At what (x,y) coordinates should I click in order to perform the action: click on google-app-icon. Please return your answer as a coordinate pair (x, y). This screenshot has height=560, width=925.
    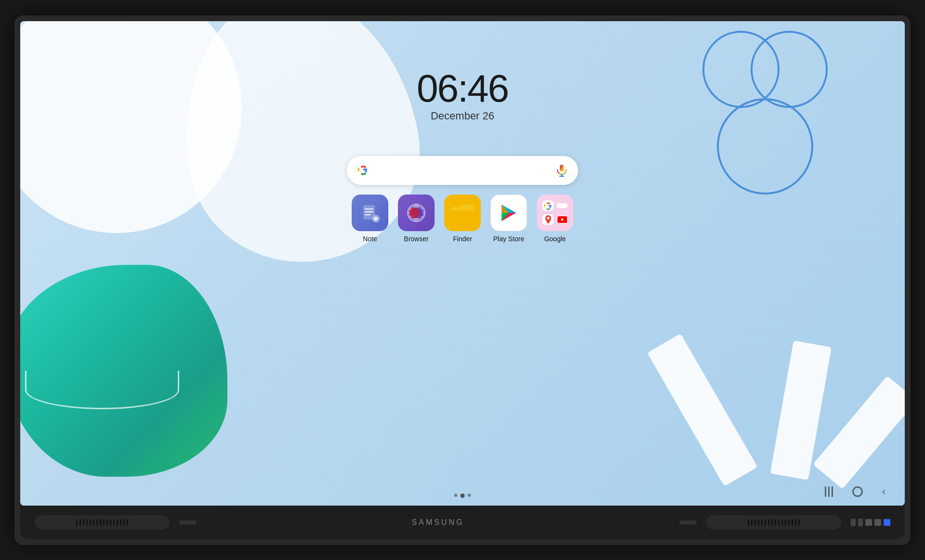
    Looking at the image, I should click on (555, 213).